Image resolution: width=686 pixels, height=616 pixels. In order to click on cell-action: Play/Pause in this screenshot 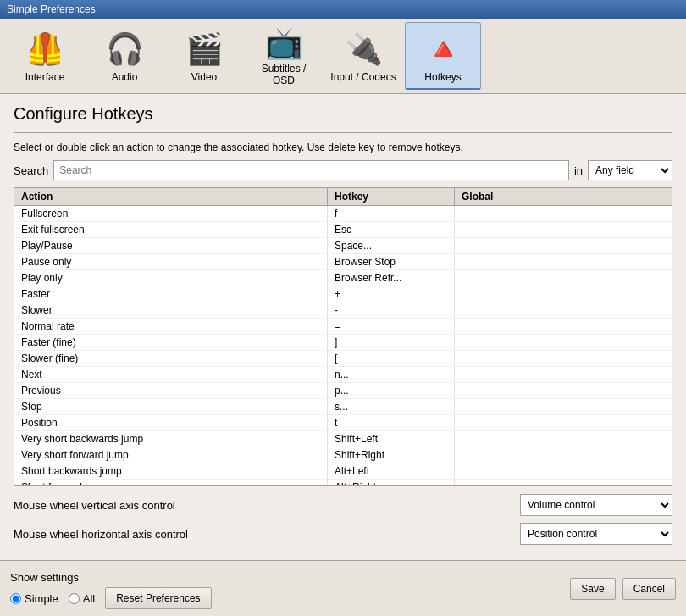, I will do `click(171, 246)`.